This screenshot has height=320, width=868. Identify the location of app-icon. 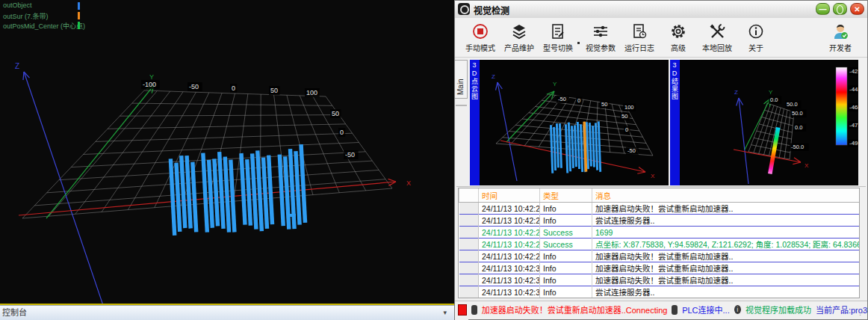
(464, 9).